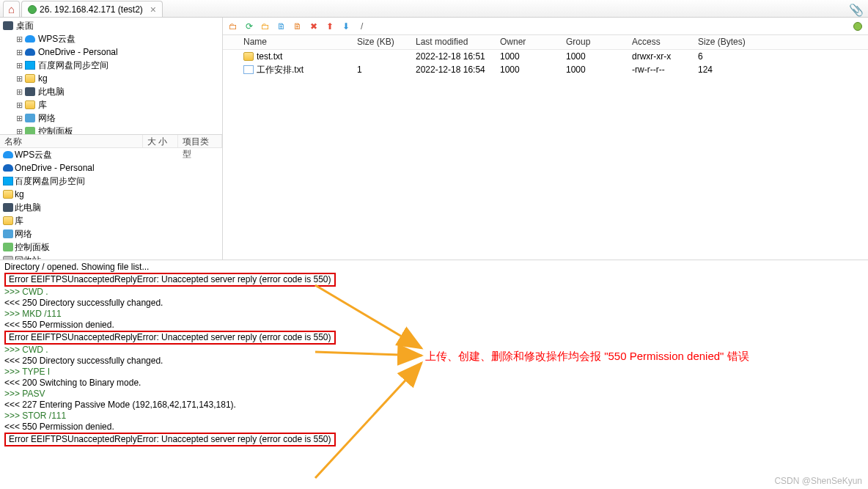  I want to click on list-item: 百度网盘同步空间, so click(111, 181).